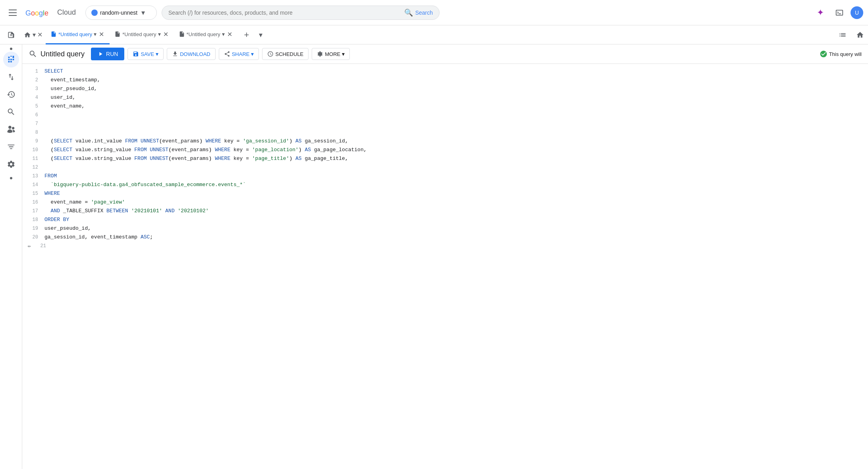 The image size is (868, 469). I want to click on status-check-icon, so click(824, 54).